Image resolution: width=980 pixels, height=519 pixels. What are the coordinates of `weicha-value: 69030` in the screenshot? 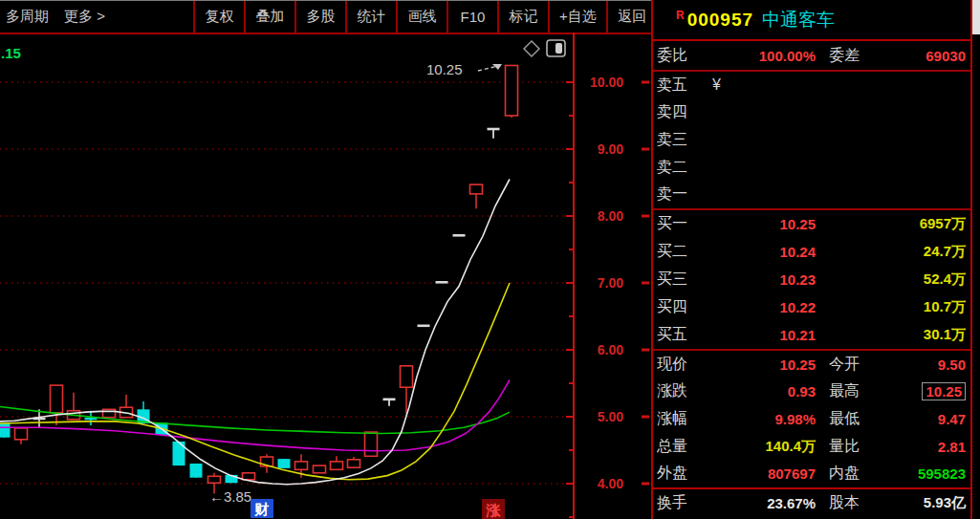 It's located at (927, 55).